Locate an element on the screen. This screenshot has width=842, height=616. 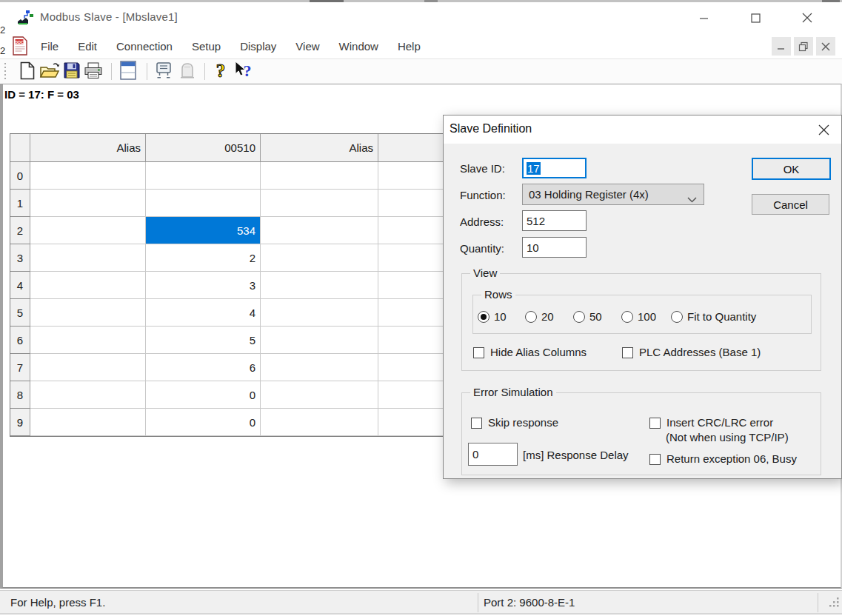
save-button is located at coordinates (72, 71).